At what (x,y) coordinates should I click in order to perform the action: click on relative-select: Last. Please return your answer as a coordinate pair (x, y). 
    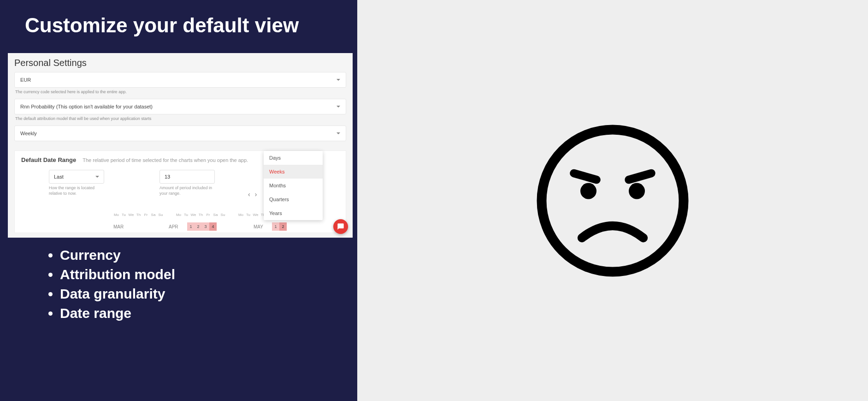
    Looking at the image, I should click on (77, 177).